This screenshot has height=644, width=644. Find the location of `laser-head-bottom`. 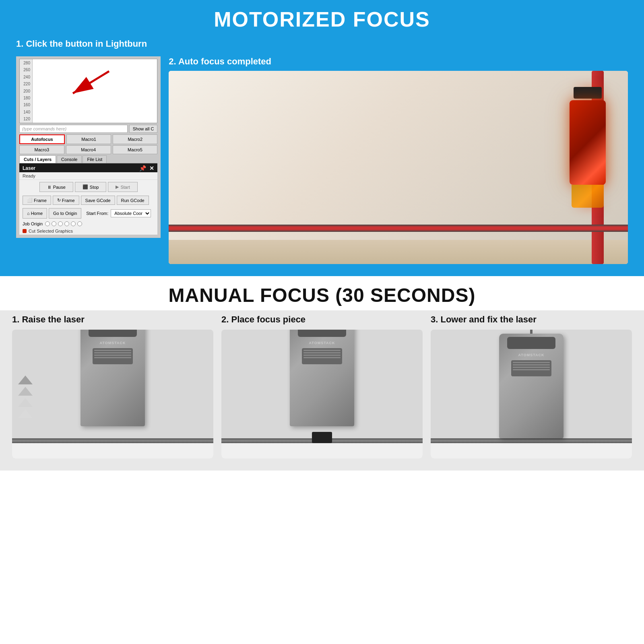

laser-head-bottom is located at coordinates (588, 196).